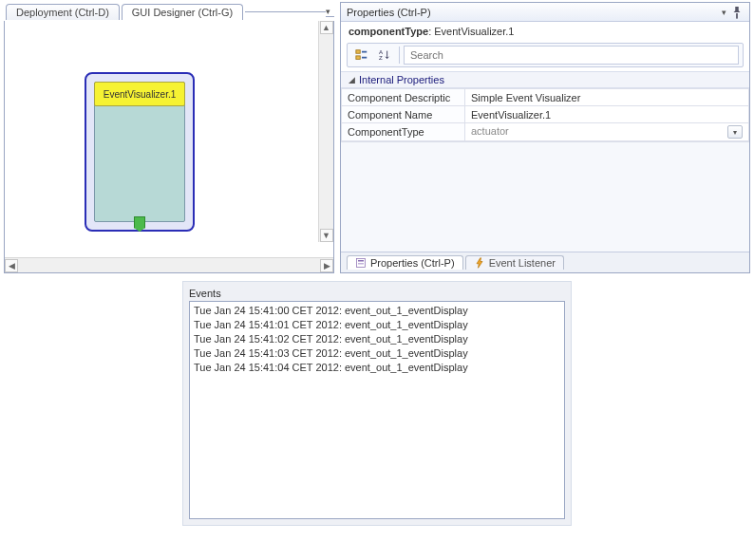 This screenshot has height=560, width=754. Describe the element at coordinates (361, 263) in the screenshot. I see `properties-icon` at that location.